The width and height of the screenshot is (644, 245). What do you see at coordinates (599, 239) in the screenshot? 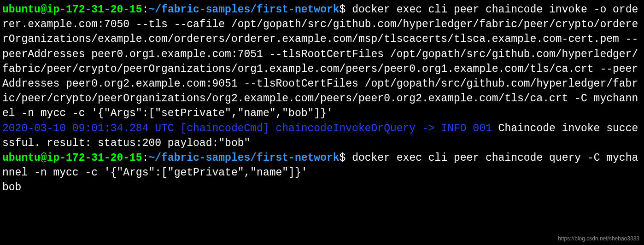
I see `watermark-text: https://blog.csdn.net/shebao3333` at bounding box center [599, 239].